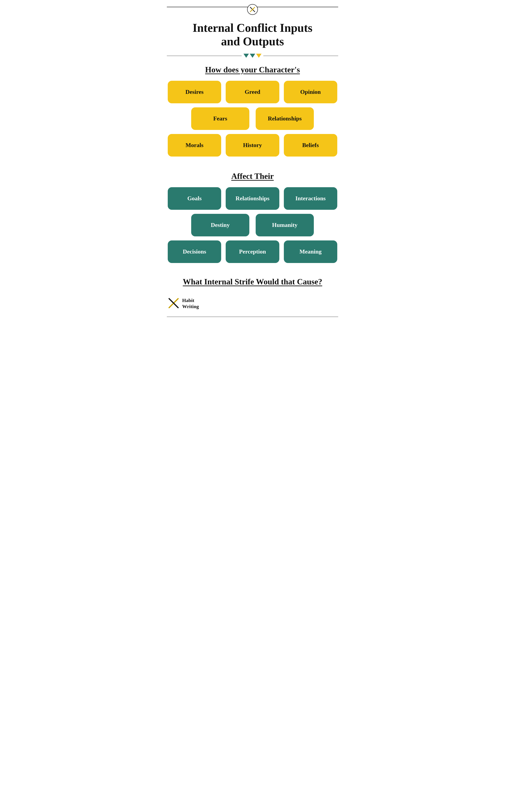 The image size is (505, 812). I want to click on btn-opinion: Opinion, so click(311, 92).